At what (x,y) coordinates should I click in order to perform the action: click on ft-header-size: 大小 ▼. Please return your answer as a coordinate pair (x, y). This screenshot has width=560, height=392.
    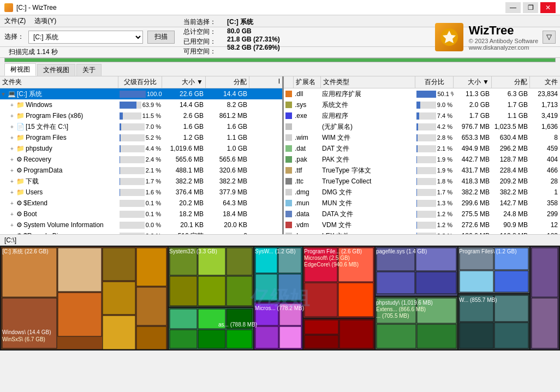
    Looking at the image, I should click on (473, 82).